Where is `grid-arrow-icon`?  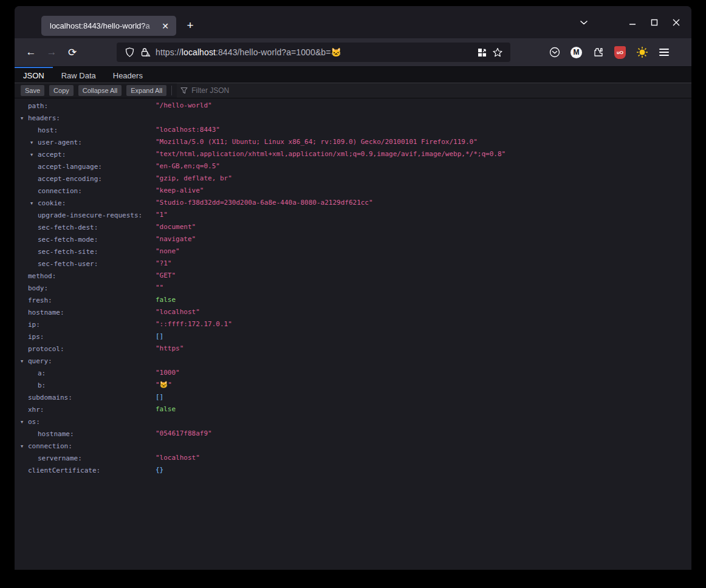
grid-arrow-icon is located at coordinates (482, 52).